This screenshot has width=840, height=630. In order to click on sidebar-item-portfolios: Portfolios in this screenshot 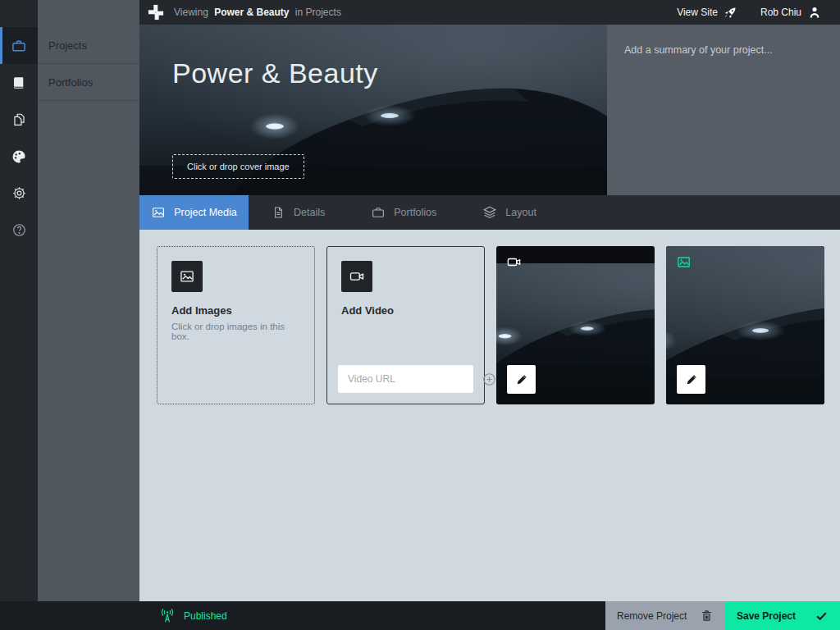, I will do `click(89, 82)`.